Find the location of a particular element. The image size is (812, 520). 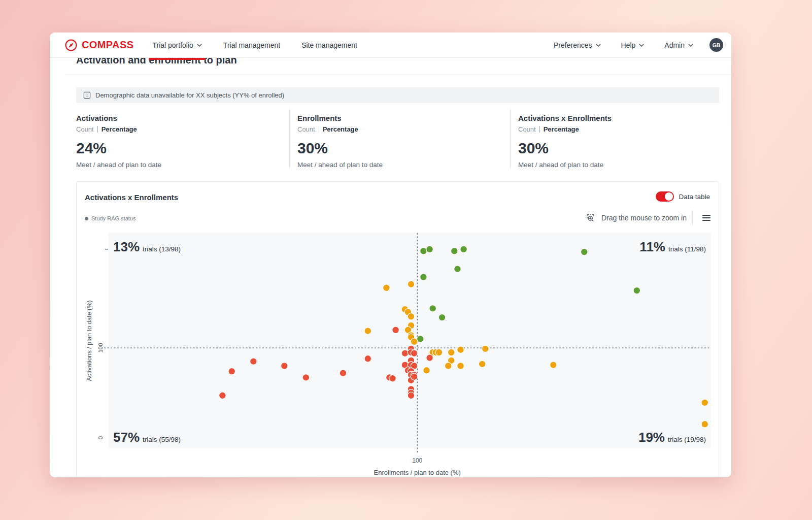

metric-value: 30% is located at coordinates (404, 148).